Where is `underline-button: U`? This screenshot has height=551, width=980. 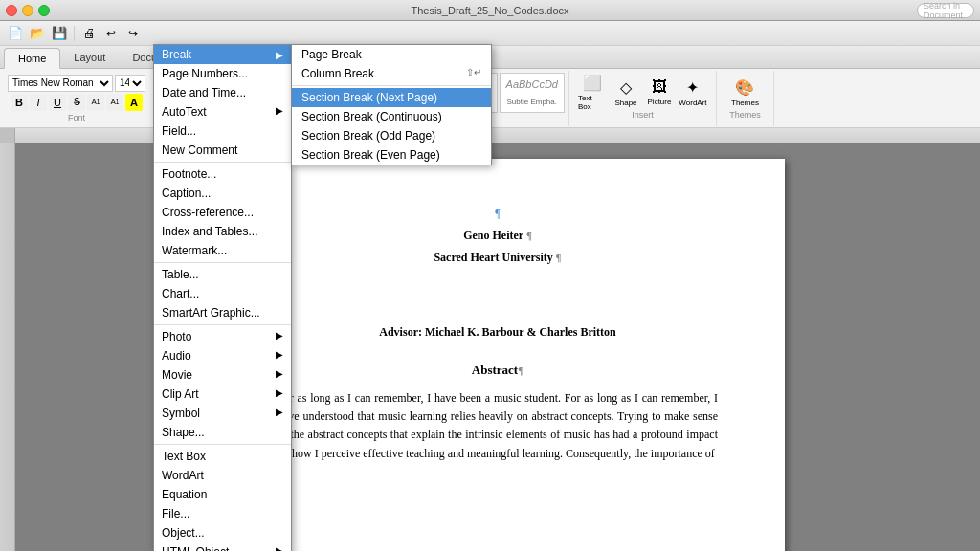
underline-button: U is located at coordinates (57, 102).